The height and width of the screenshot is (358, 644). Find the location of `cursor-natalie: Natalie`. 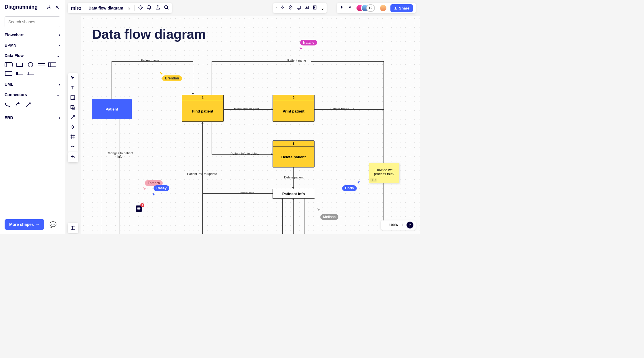

cursor-natalie: Natalie is located at coordinates (309, 43).